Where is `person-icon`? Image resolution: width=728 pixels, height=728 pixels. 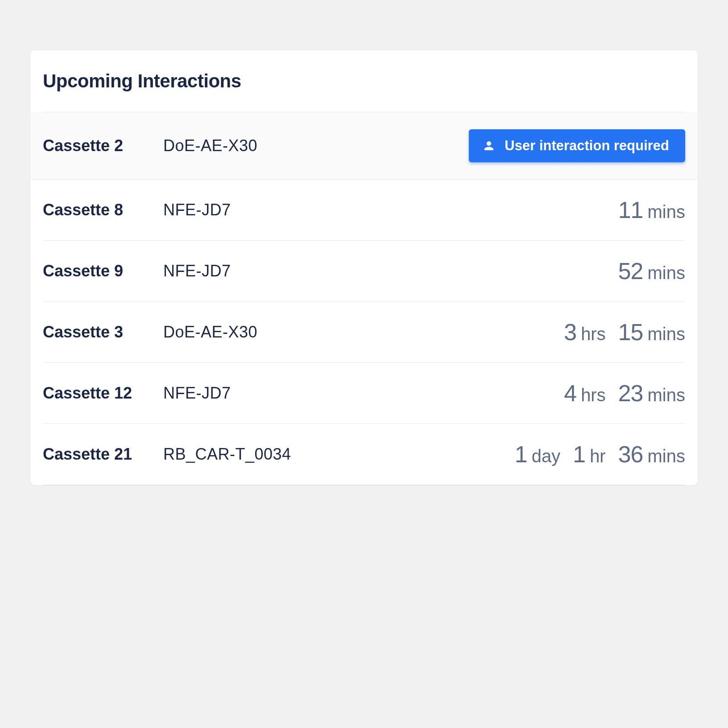
person-icon is located at coordinates (489, 146).